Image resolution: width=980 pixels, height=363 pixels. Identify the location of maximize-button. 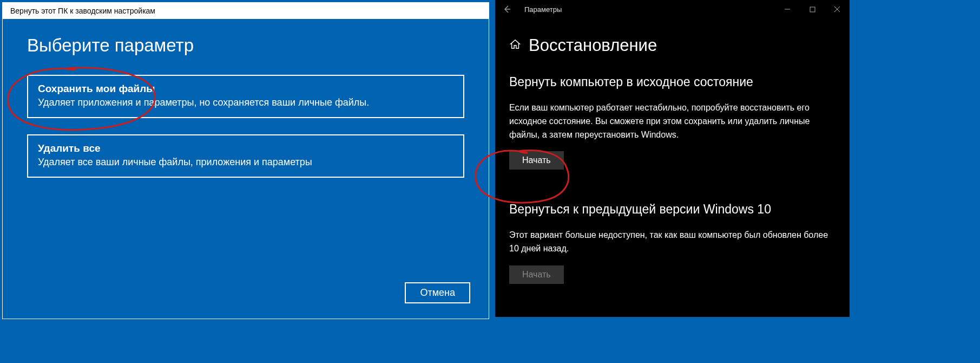
(812, 9).